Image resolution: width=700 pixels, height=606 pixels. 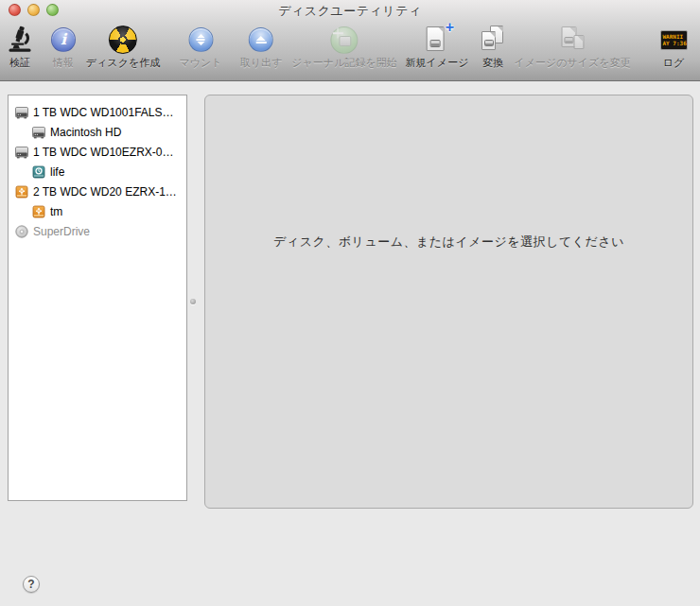 What do you see at coordinates (57, 212) in the screenshot?
I see `volume-label: tm` at bounding box center [57, 212].